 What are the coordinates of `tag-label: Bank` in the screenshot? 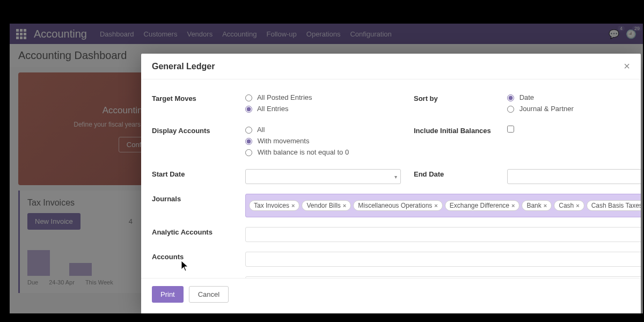 It's located at (533, 206).